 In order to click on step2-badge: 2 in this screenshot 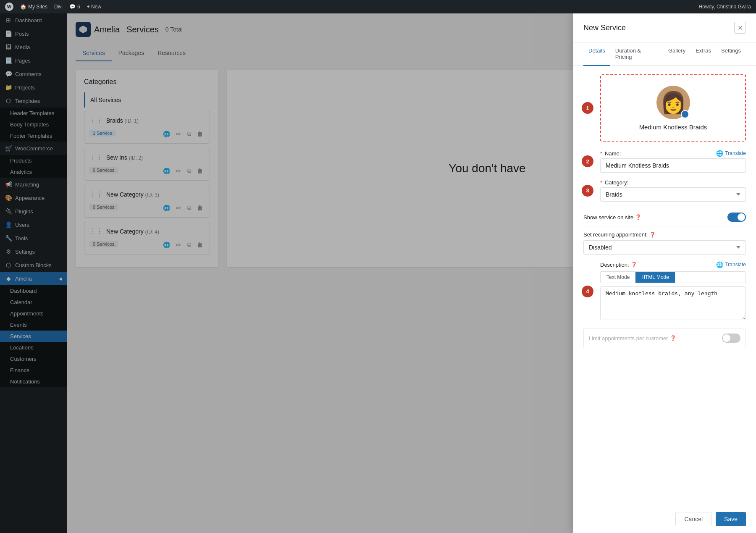, I will do `click(588, 161)`.